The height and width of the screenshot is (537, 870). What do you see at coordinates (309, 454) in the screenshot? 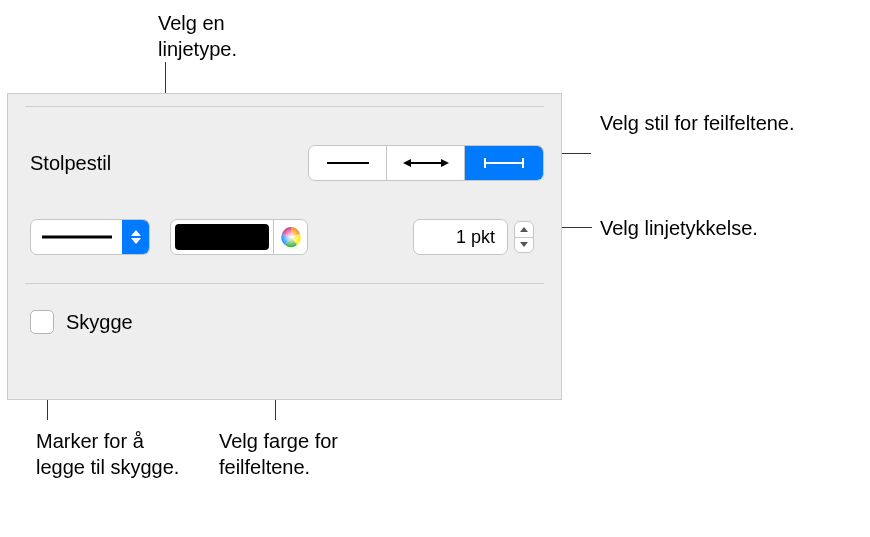
I see `callout-errorbar-color: Velg farge for feilfeltene.` at bounding box center [309, 454].